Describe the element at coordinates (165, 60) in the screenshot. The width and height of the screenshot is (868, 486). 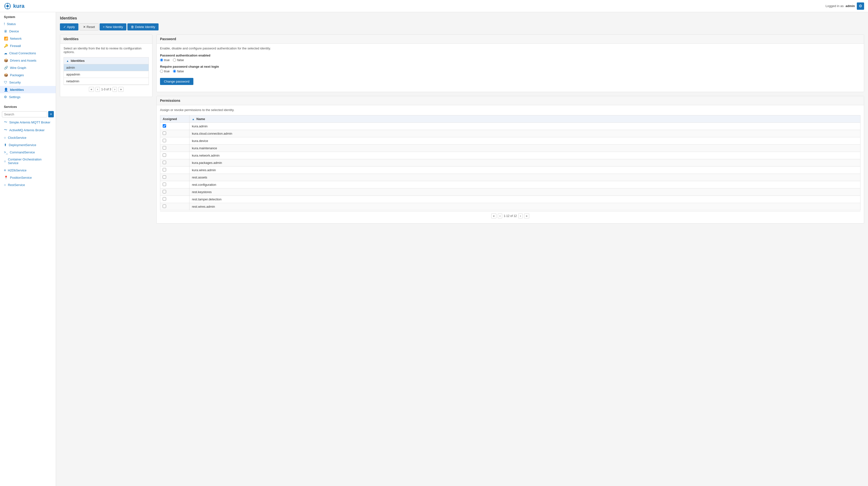
I see `auth-true-radio-label: true` at that location.